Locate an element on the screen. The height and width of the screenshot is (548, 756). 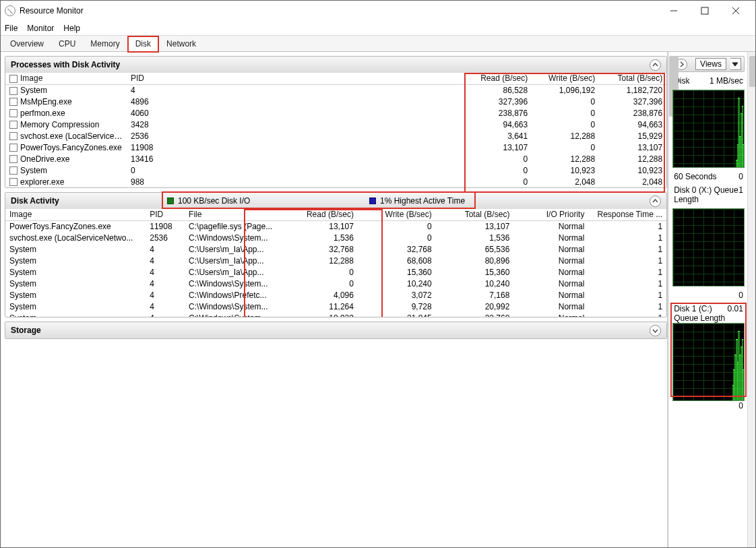
legend-activetime: 1% Highest Active Time is located at coordinates (417, 201).